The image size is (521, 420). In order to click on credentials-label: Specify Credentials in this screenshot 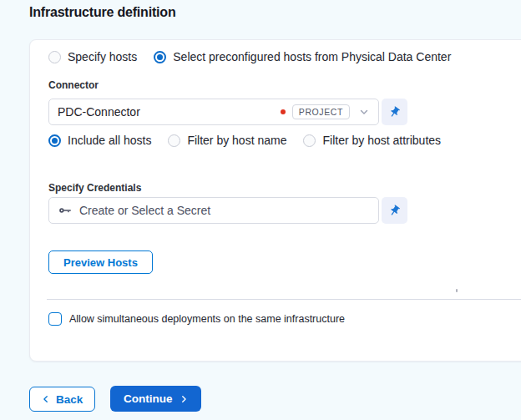, I will do `click(95, 188)`.